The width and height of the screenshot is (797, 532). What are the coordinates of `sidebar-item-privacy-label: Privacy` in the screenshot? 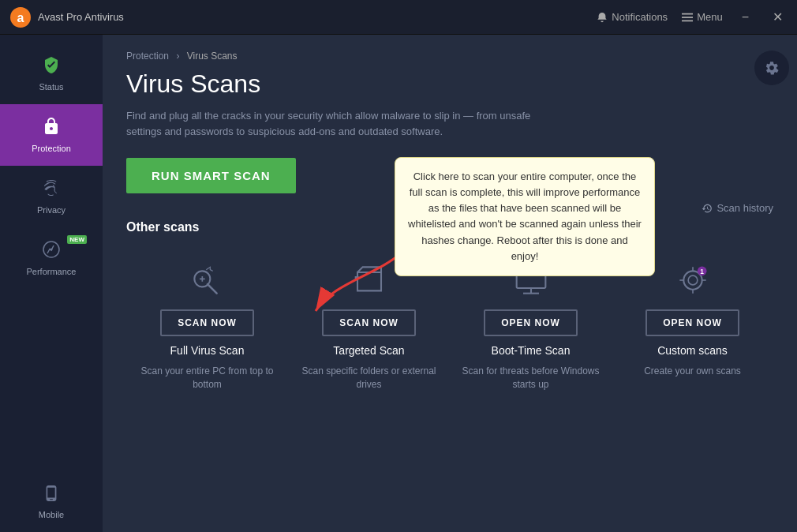 It's located at (51, 210).